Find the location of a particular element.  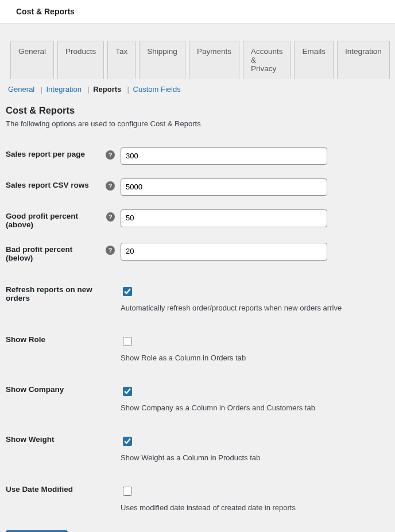

tab-general: General is located at coordinates (32, 60).